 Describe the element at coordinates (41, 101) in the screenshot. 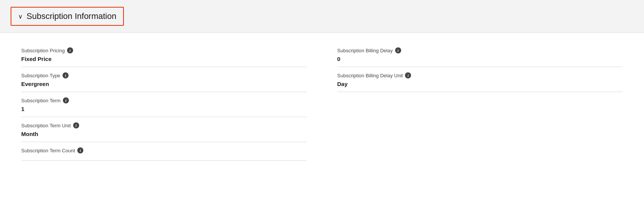

I see `label-subscription-term: Subscription Term` at that location.